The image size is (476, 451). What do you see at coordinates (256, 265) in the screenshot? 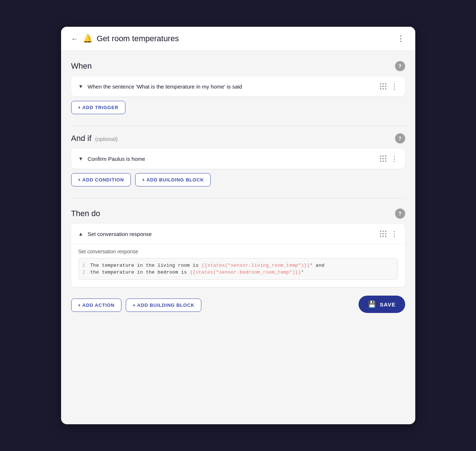
I see `template-expr-1: {{states("sensor.living_room_temp")}}` at bounding box center [256, 265].